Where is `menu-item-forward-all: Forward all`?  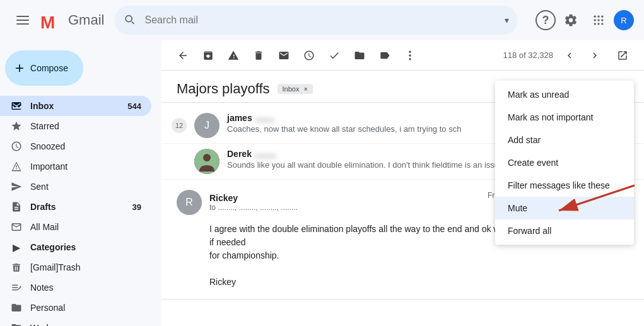
menu-item-forward-all: Forward all is located at coordinates (565, 231).